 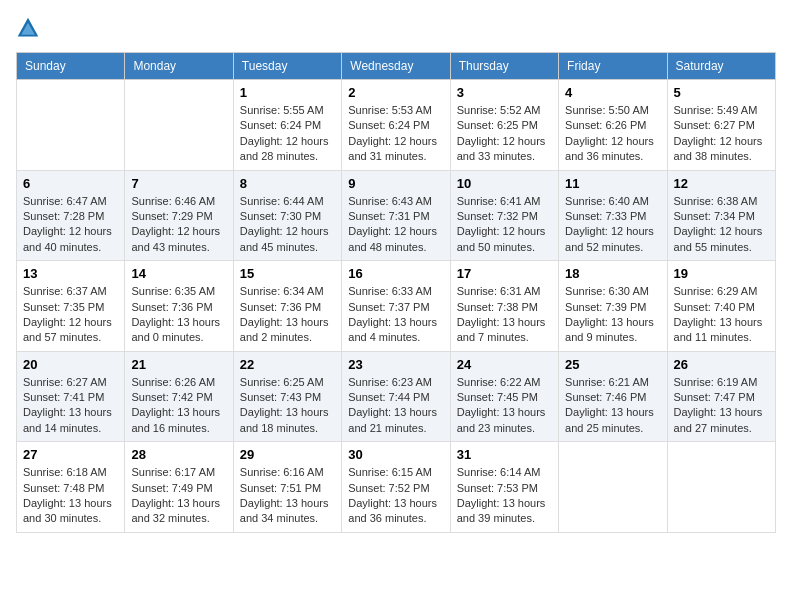 What do you see at coordinates (287, 216) in the screenshot?
I see `calendar-day-cell: 8Sunrise: 6:44 AM Sunset: 7:30 PM Daylig…` at bounding box center [287, 216].